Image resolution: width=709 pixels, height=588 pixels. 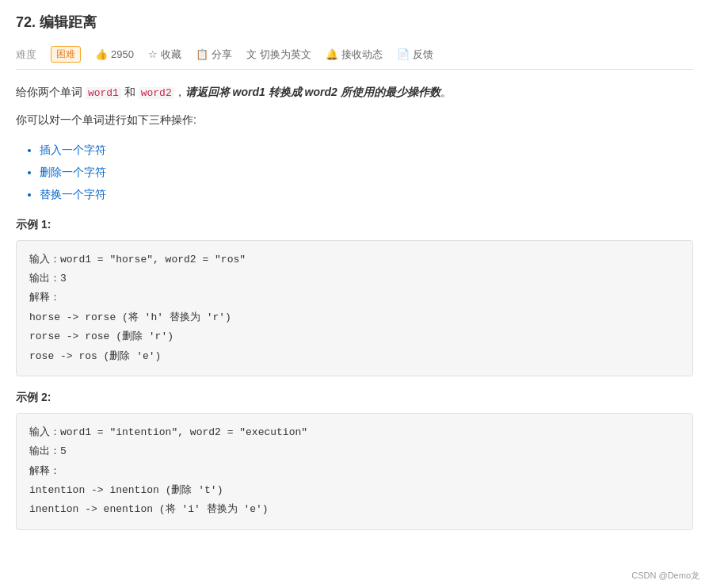 I want to click on operations-list: 插入一个字符 删除一个字符 替换一个字符, so click(x=366, y=172).